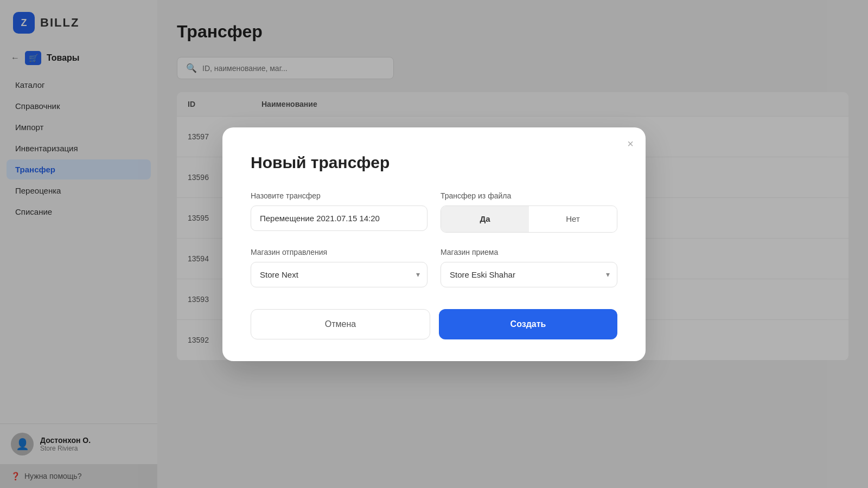 The width and height of the screenshot is (868, 488). Describe the element at coordinates (339, 252) in the screenshot. I see `source-store-label: Магазин отправления` at that location.